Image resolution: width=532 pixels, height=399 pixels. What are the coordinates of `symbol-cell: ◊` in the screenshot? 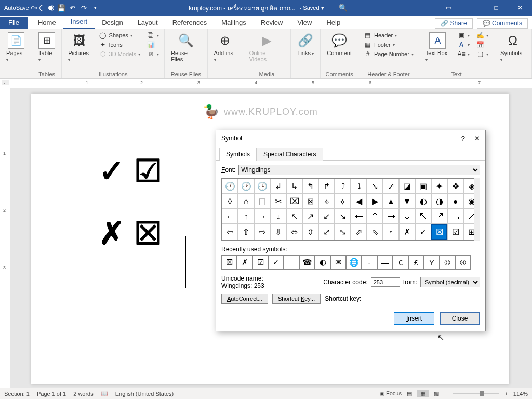 It's located at (230, 202).